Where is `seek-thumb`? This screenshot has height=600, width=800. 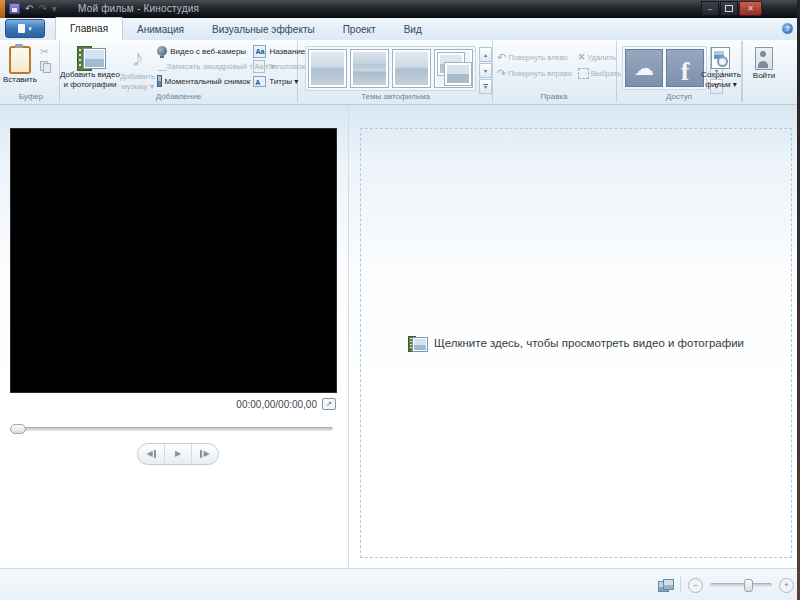 seek-thumb is located at coordinates (18, 429).